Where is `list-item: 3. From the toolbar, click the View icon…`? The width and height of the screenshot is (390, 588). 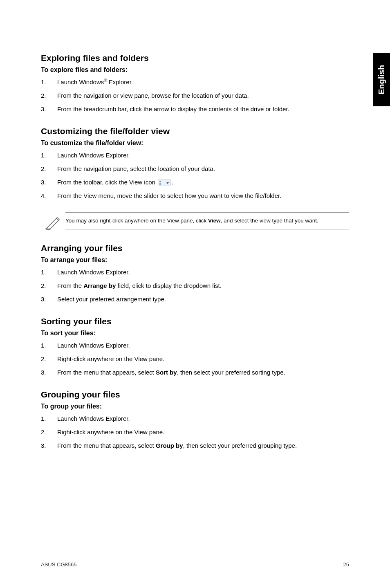
list-item: 3. From the toolbar, click the View icon… is located at coordinates (195, 182).